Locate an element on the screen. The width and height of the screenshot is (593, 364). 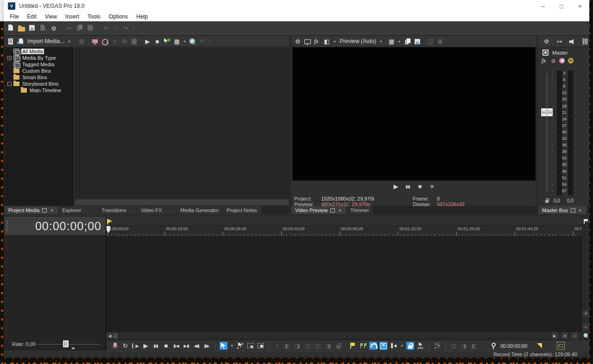
zoom-out-track-button: − is located at coordinates (586, 327).